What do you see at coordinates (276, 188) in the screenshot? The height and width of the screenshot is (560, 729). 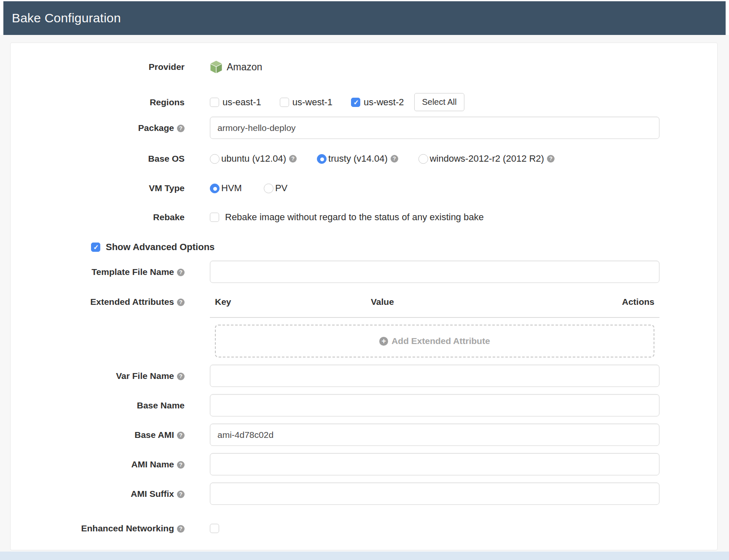 I see `vm-type-option-pv: PV` at bounding box center [276, 188].